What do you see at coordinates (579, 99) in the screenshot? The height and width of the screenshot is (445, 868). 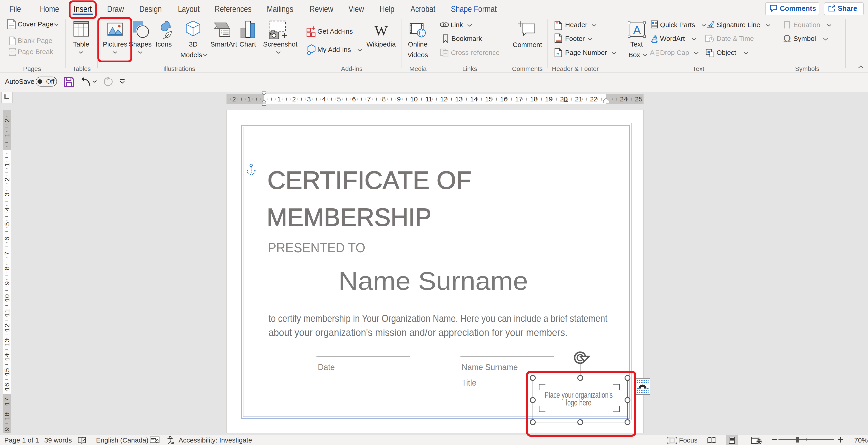 I see `svg-text: 21` at bounding box center [579, 99].